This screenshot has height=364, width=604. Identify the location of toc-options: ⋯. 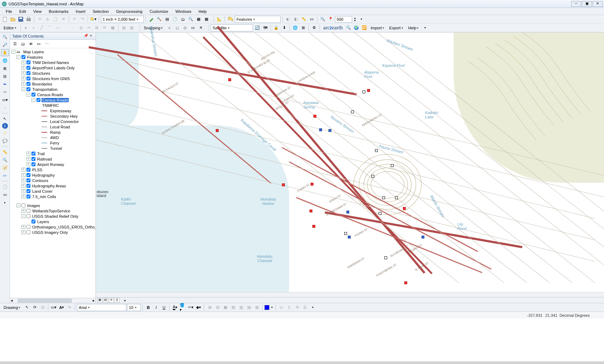
(47, 44).